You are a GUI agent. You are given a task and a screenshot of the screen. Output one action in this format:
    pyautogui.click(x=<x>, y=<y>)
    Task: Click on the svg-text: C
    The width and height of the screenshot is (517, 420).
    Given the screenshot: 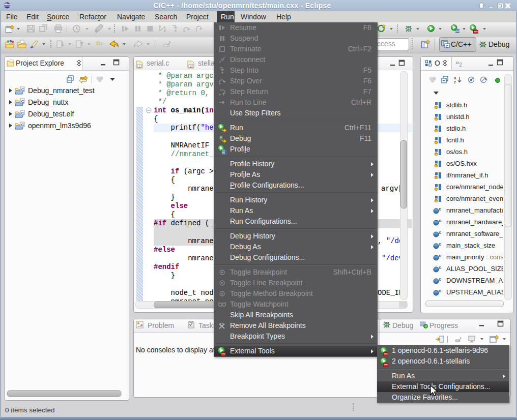 What is the action you would take?
    pyautogui.click(x=447, y=47)
    